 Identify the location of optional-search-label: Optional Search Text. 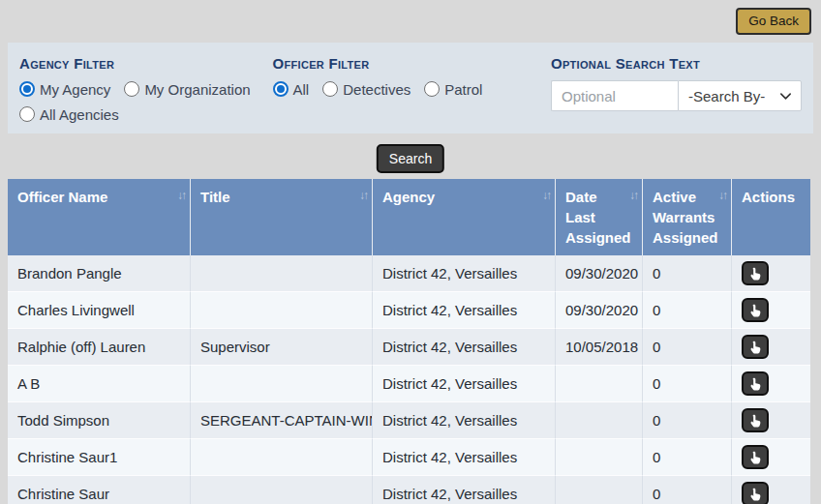
(676, 64).